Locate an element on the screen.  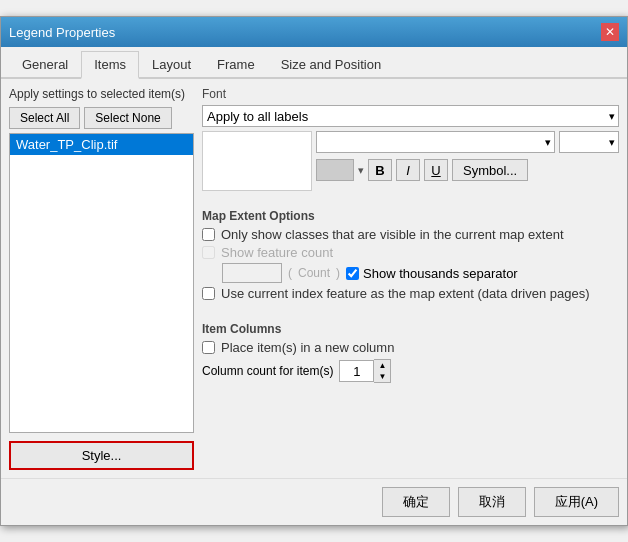
col-count-input: 1 is located at coordinates (356, 371).